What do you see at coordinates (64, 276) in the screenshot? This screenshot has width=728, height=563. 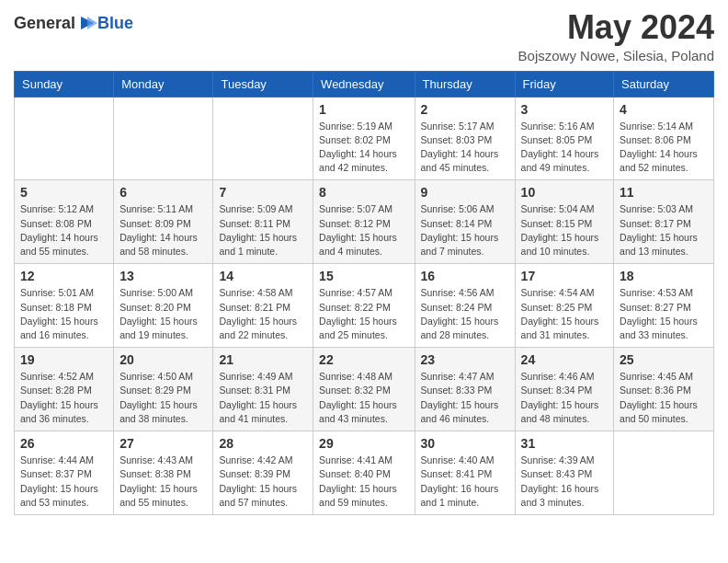 I see `cell-day-number: 12` at bounding box center [64, 276].